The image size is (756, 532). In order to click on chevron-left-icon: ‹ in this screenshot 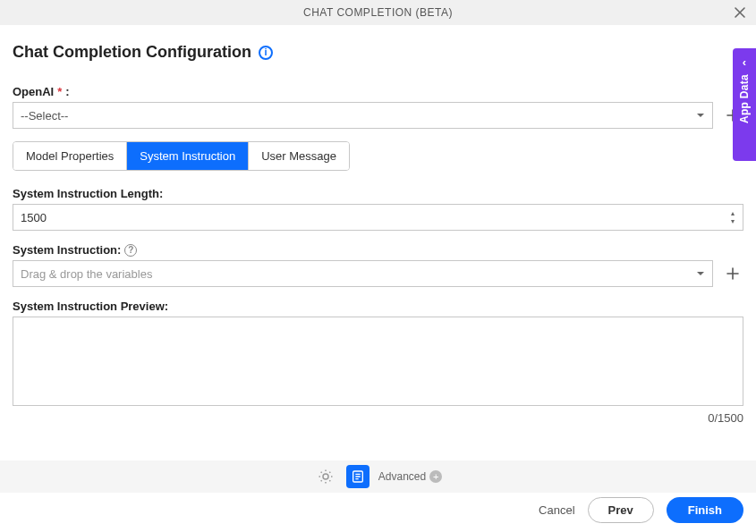, I will do `click(744, 63)`.